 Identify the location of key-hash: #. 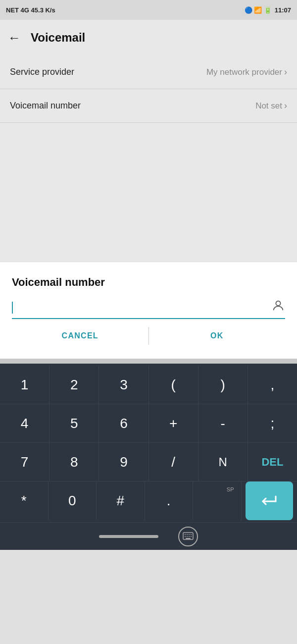
(121, 501).